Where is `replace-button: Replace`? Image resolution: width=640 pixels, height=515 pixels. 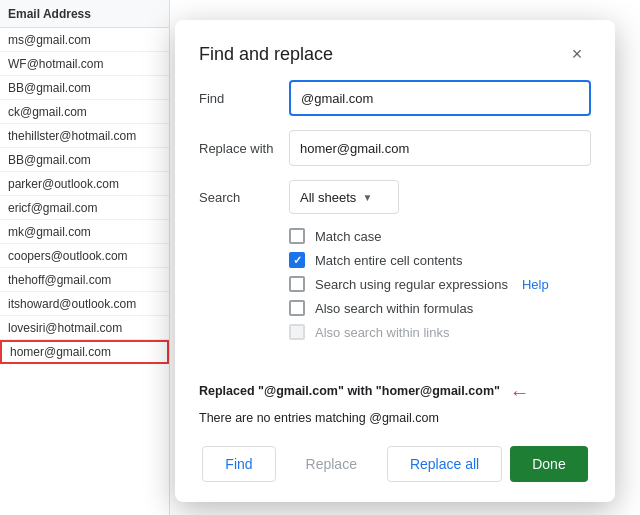
replace-button: Replace is located at coordinates (332, 464).